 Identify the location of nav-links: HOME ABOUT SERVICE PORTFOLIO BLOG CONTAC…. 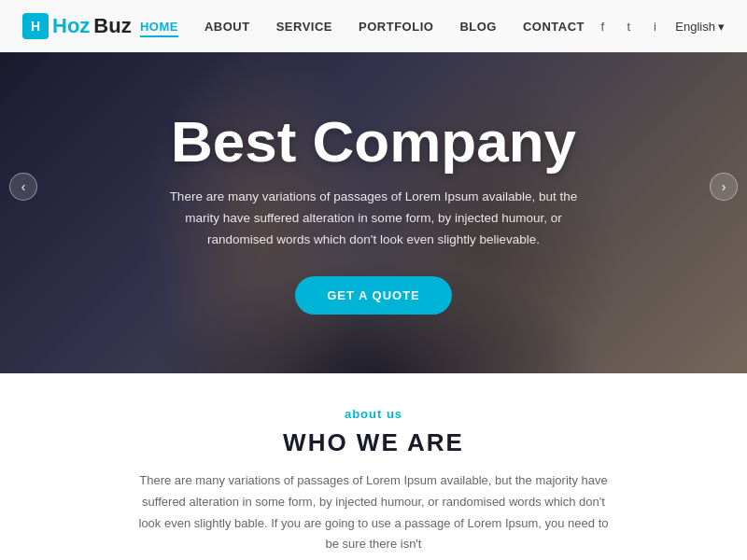
(362, 26).